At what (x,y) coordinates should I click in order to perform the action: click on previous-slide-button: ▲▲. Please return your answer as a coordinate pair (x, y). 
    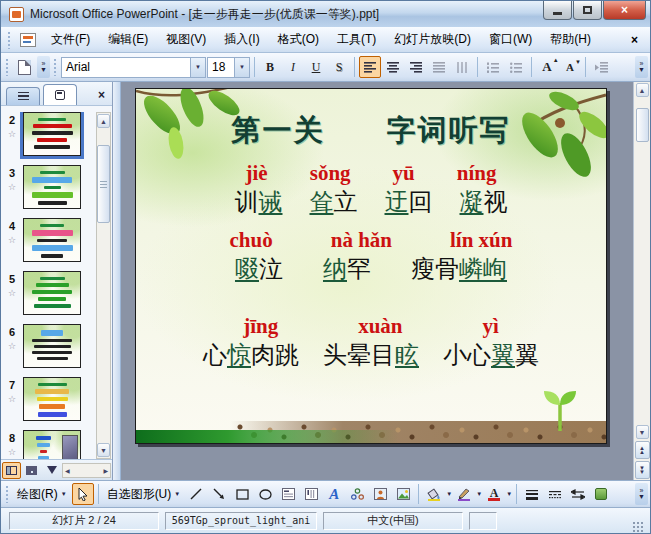
    Looking at the image, I should click on (642, 450).